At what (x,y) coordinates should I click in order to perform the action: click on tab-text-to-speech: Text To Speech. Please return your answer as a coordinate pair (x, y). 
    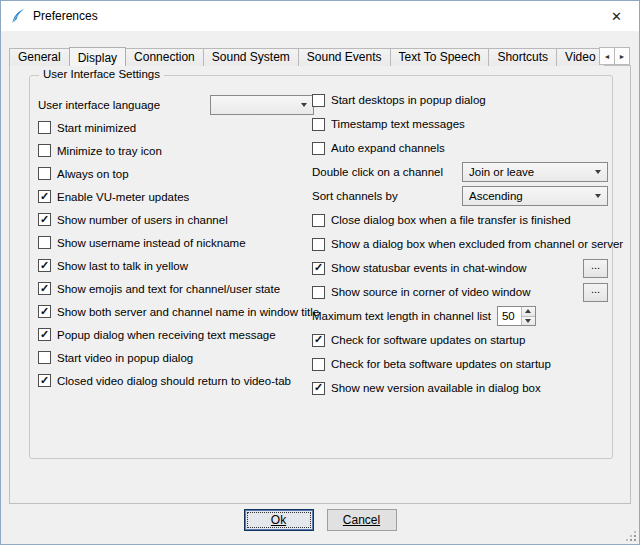
    Looking at the image, I should click on (440, 57).